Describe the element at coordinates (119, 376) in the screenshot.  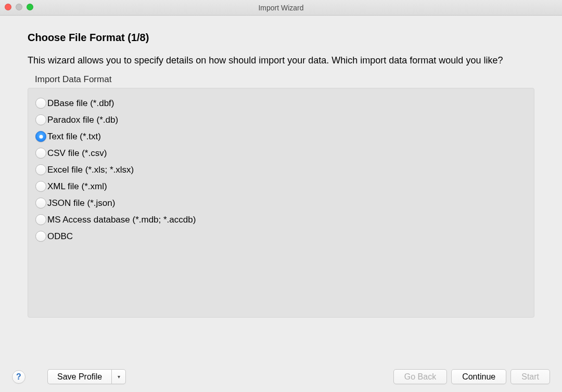
I see `chevron-down-icon: ▾` at that location.